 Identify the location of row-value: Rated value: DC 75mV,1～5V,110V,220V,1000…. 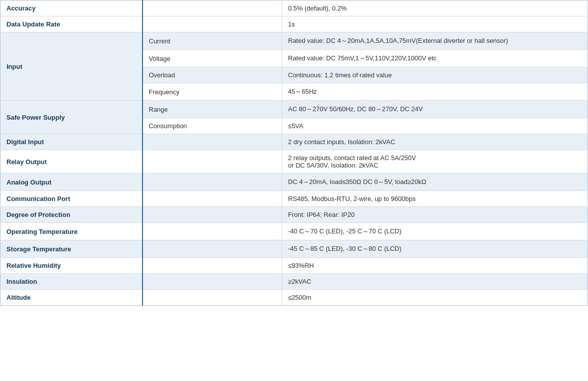
(435, 59).